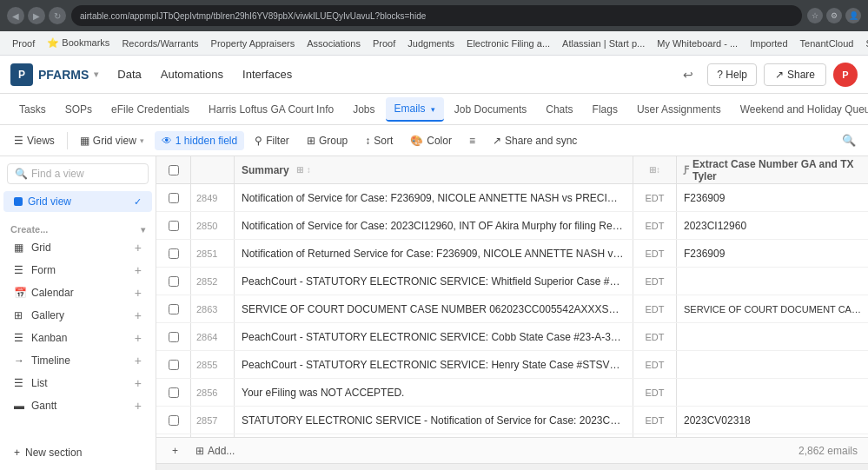 This screenshot has width=868, height=470. What do you see at coordinates (513, 198) in the screenshot?
I see `table-row: 2849 Notification of Service for Case: F…` at bounding box center [513, 198].